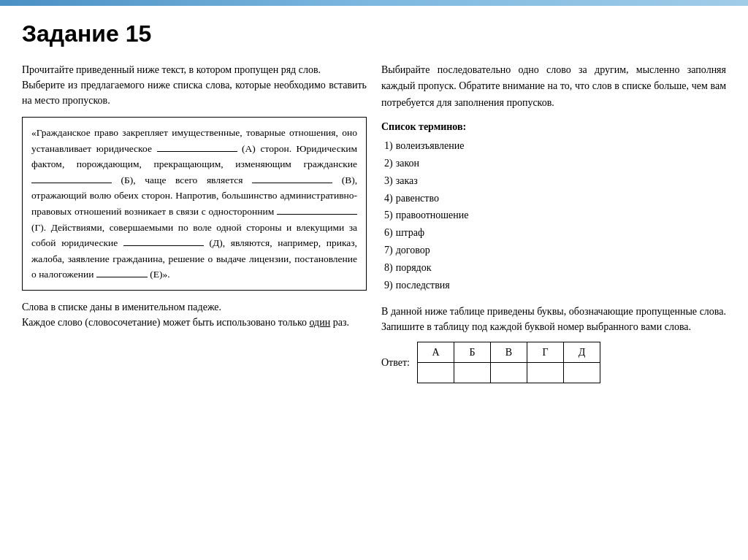 This screenshot has width=748, height=560. Describe the element at coordinates (194, 85) in the screenshot. I see `left-intro: Прочитайте приведенный ниже текст, в кот…` at that location.